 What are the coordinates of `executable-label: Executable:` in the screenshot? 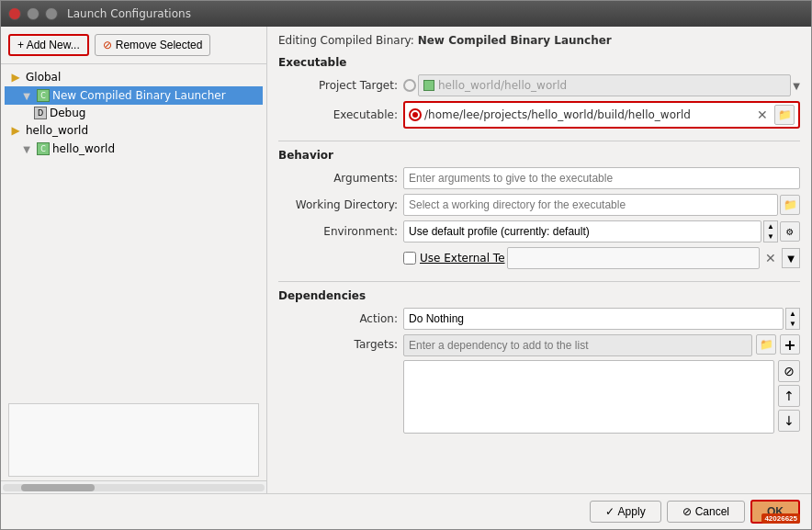 It's located at (338, 115).